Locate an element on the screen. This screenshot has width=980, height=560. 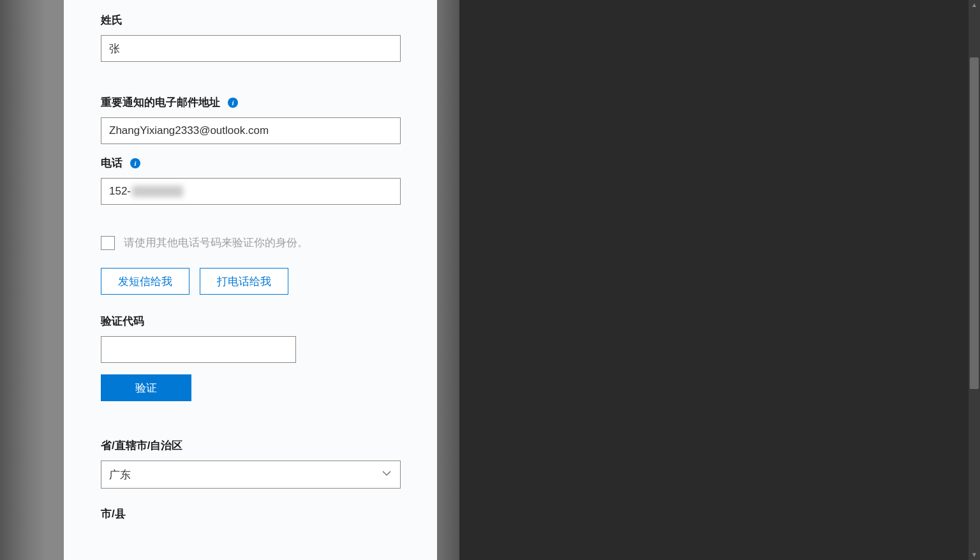
phone-prefix-text: 152- is located at coordinates (120, 191).